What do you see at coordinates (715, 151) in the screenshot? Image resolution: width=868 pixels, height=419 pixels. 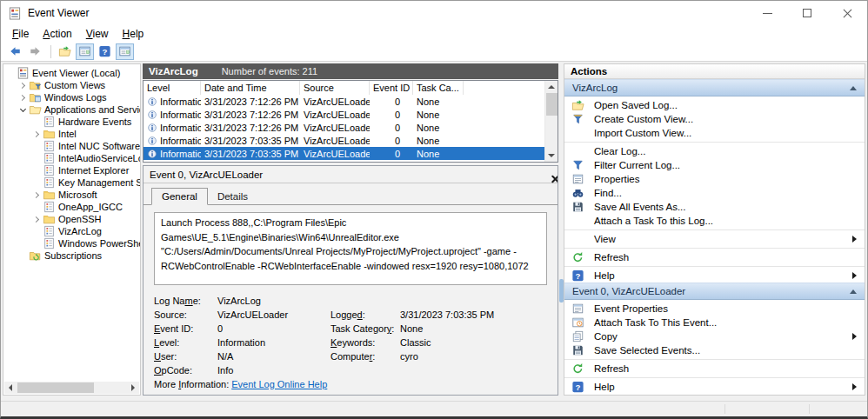 I see `action-clear-log: Clear Log...` at bounding box center [715, 151].